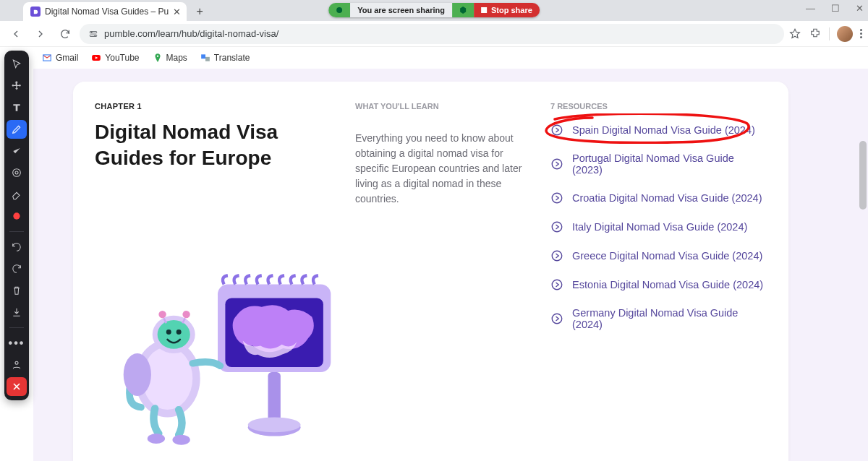 This screenshot has height=461, width=868. Describe the element at coordinates (17, 216) in the screenshot. I see `record-tool` at that location.